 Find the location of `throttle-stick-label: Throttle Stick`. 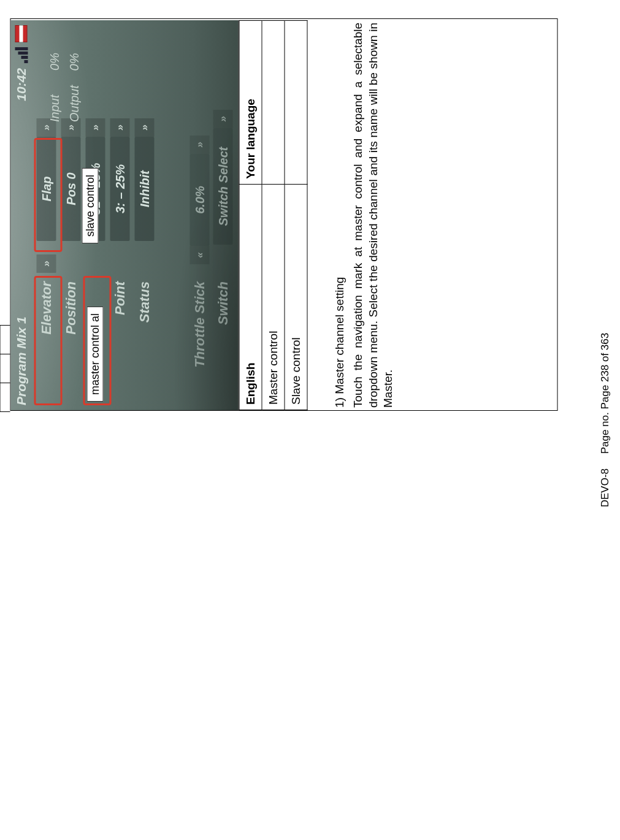

throttle-stick-label: Throttle Stick is located at coordinates (200, 338).